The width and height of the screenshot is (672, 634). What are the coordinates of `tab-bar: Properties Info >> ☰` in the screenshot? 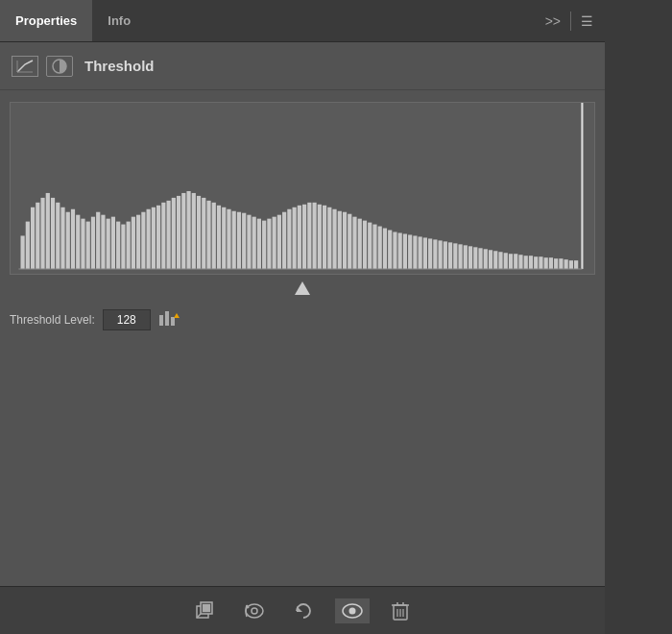 It's located at (302, 21).